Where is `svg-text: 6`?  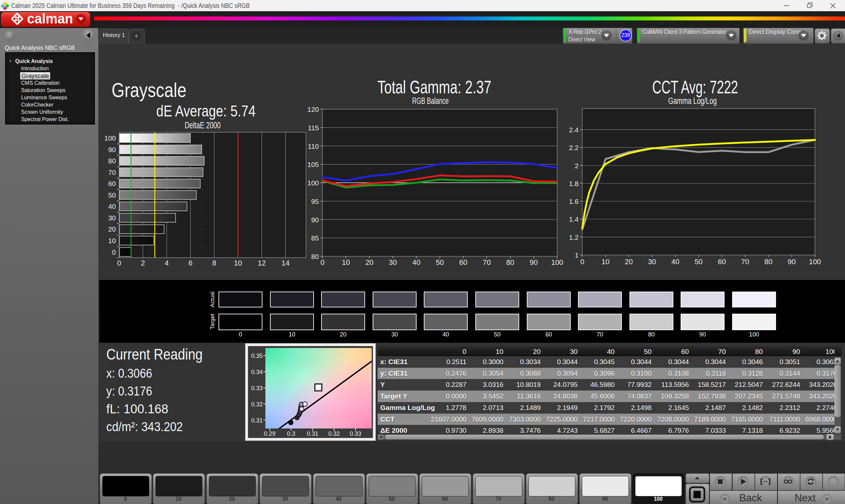 svg-text: 6 is located at coordinates (190, 263).